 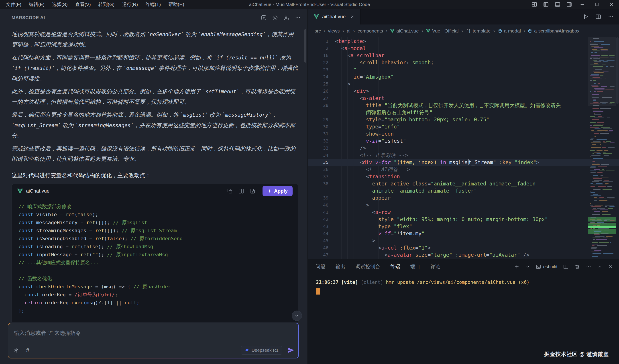 I want to click on split-terminal-icon, so click(x=566, y=267).